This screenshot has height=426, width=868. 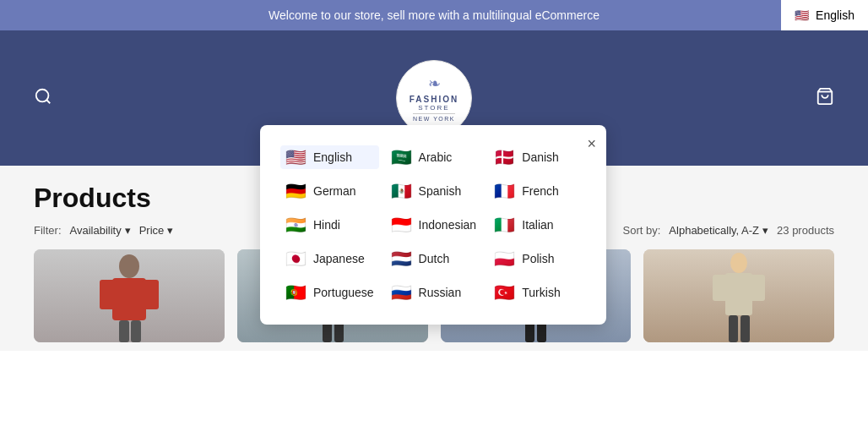 I want to click on flag-portuguese: 🇵🇹, so click(x=296, y=292).